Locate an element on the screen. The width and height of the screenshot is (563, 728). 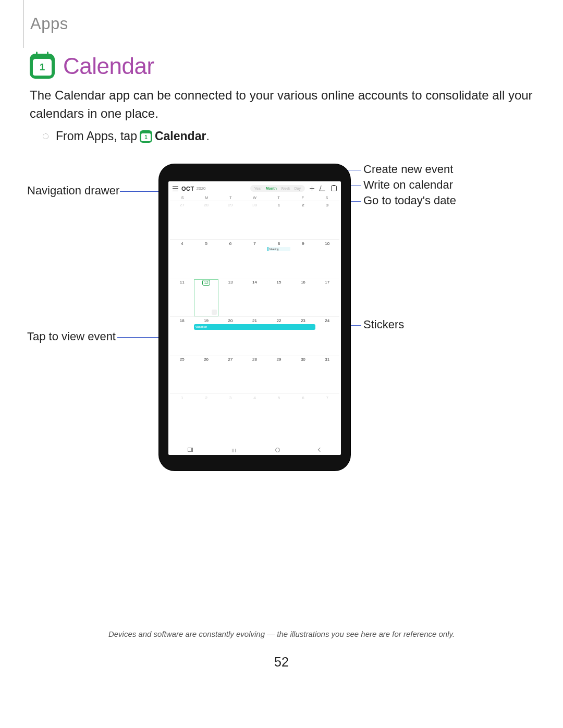
callout-nav-drawer: Navigation drawer is located at coordinates (73, 191).